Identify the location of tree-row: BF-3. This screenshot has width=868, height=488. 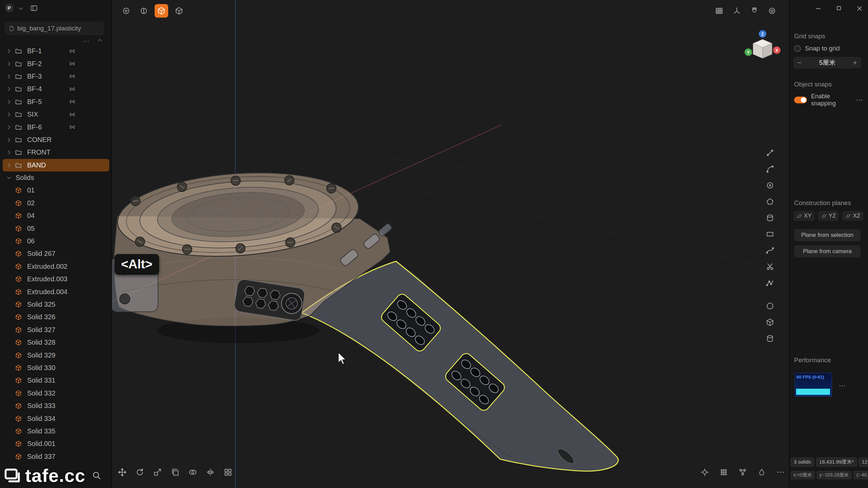
(56, 77).